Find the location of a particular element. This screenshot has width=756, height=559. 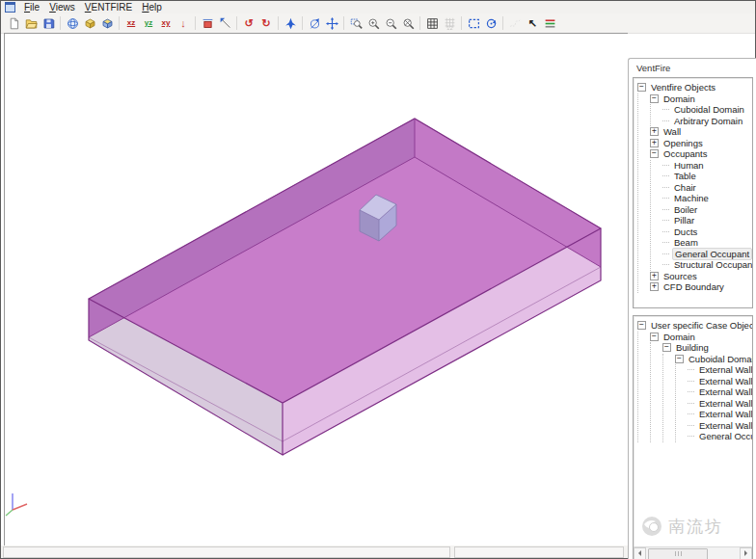

menu-item-help: Help is located at coordinates (152, 8).